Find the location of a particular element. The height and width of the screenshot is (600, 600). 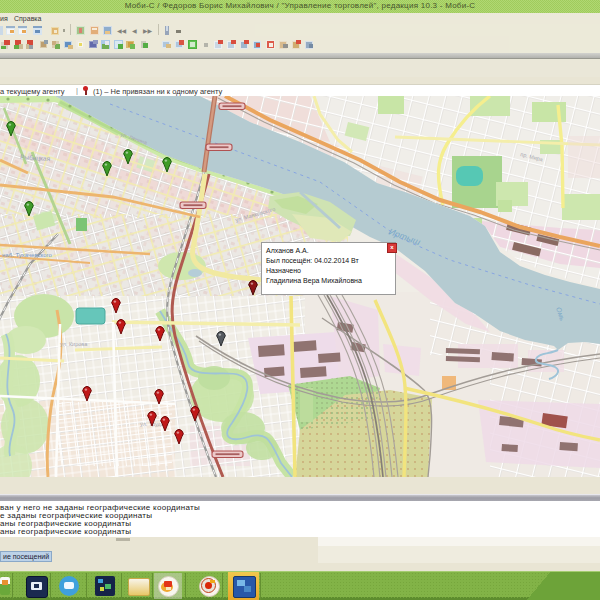

svg-text: наб. Тухачевского is located at coordinates (28, 255).